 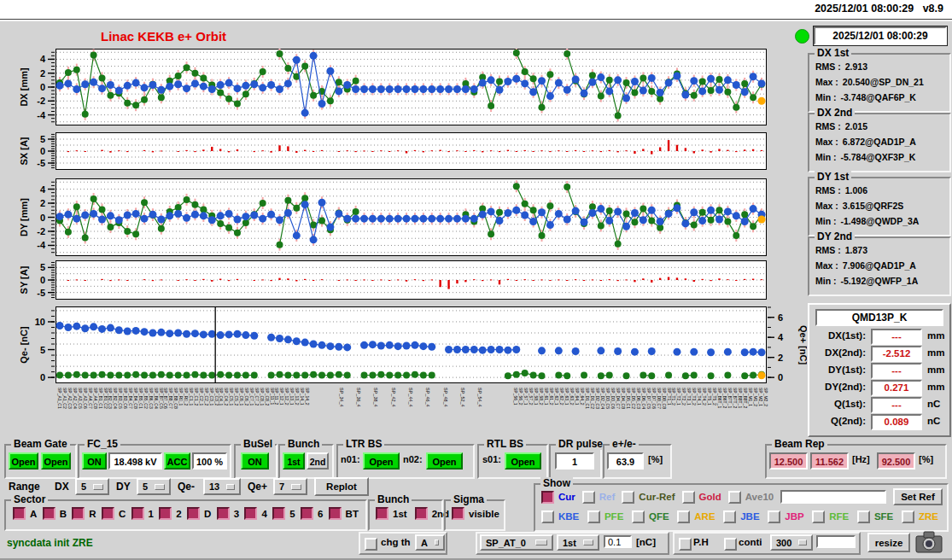 What do you see at coordinates (428, 398) in the screenshot?
I see `svg-text: SP_46_4` at bounding box center [428, 398].